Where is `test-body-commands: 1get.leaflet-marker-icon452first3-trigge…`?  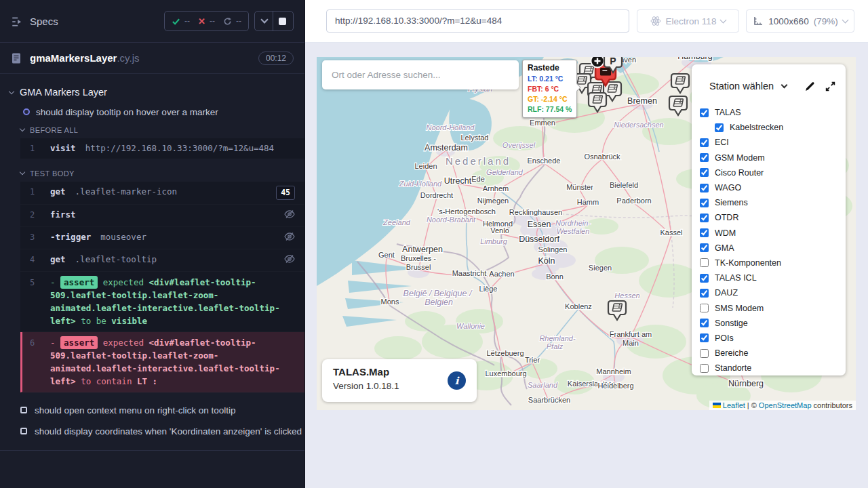 test-body-commands: 1get.leaflet-marker-icon452first3-trigge… is located at coordinates (163, 287).